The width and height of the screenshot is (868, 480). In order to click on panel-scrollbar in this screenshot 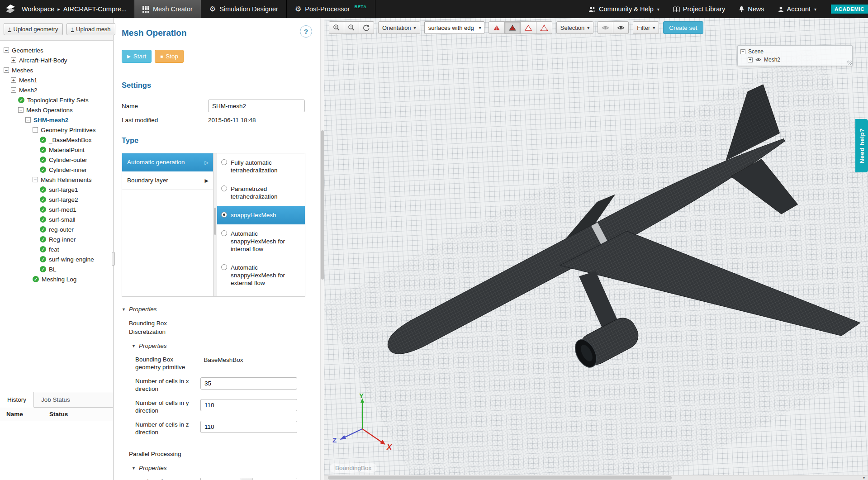, I will do `click(322, 249)`.